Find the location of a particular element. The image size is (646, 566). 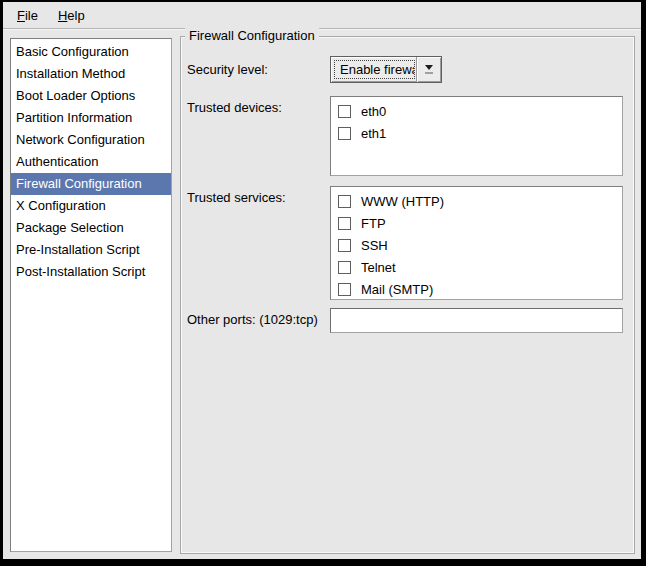

ssh-label: SSH is located at coordinates (374, 246).